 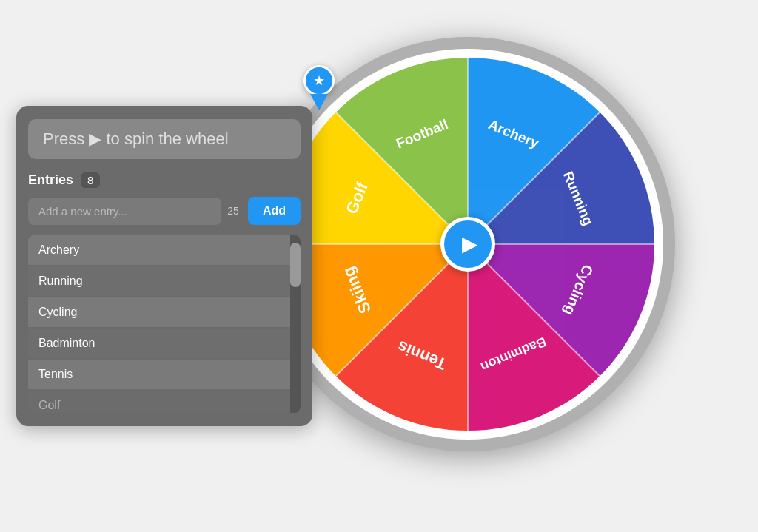 What do you see at coordinates (164, 251) in the screenshot?
I see `list-item: Archery` at bounding box center [164, 251].